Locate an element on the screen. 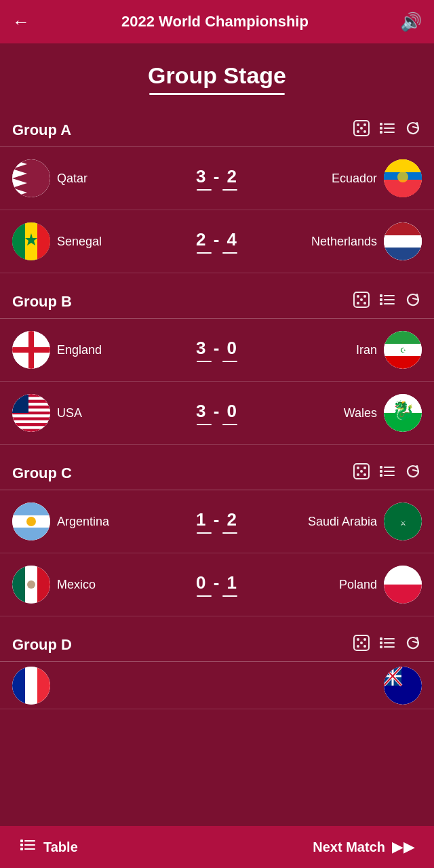  refresh-icon-c is located at coordinates (413, 473).